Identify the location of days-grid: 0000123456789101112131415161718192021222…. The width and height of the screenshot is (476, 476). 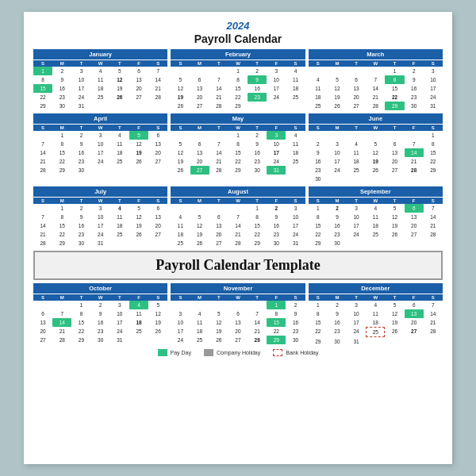
(376, 89).